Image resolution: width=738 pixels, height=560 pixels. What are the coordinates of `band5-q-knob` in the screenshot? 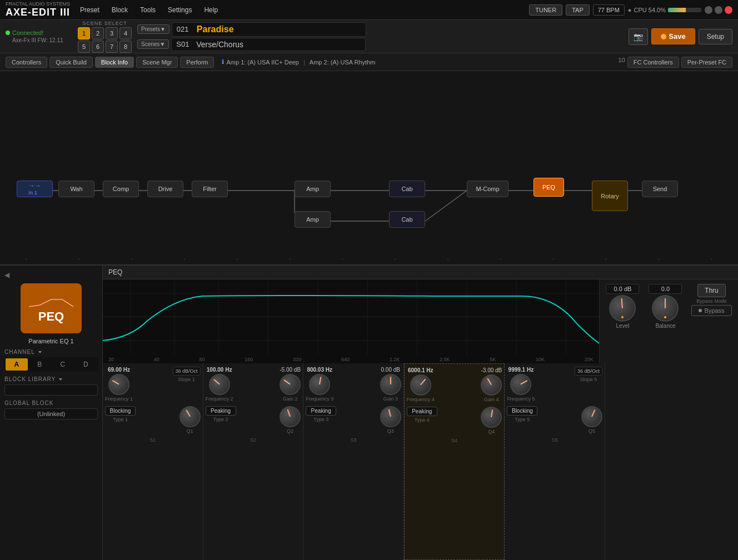 It's located at (592, 417).